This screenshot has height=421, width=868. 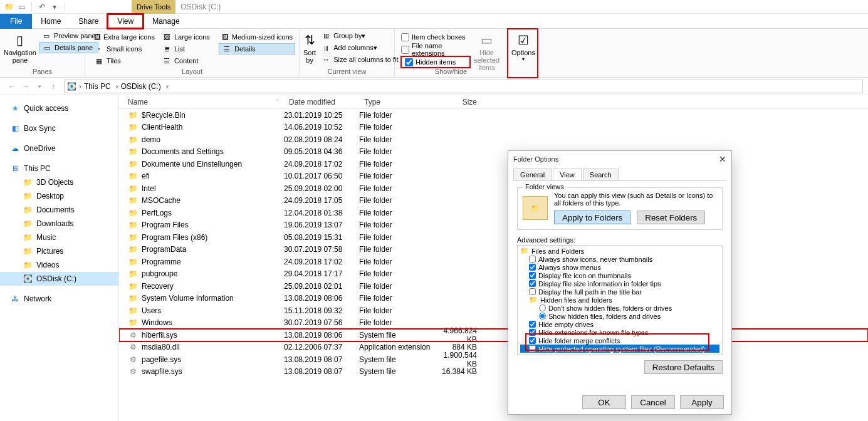 What do you see at coordinates (494, 201) in the screenshot?
I see `file-row: 📁MSOCache24.09.2018 17:05File folder` at bounding box center [494, 201].